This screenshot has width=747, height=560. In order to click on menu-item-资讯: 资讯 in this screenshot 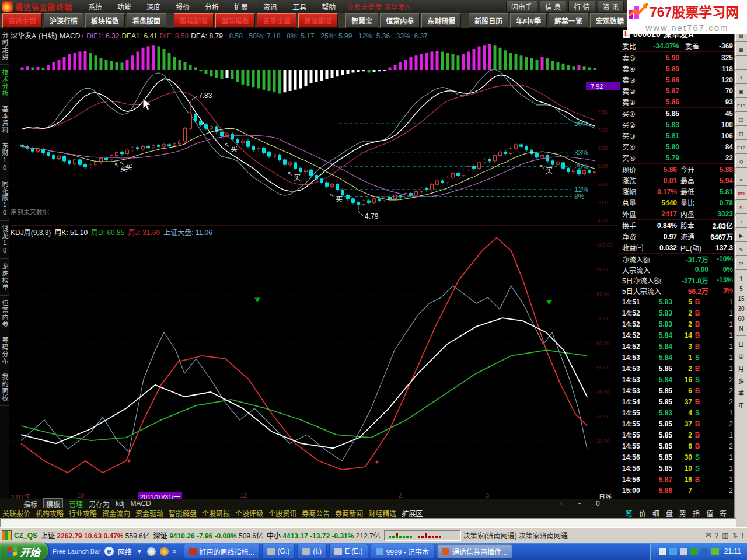, I will do `click(270, 7)`.